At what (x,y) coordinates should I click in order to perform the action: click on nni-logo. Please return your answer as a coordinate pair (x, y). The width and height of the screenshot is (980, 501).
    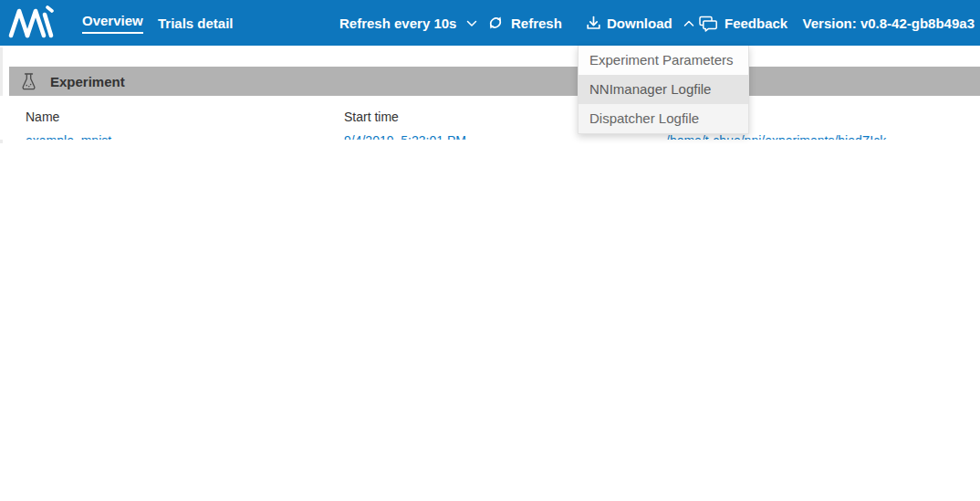
    Looking at the image, I should click on (32, 23).